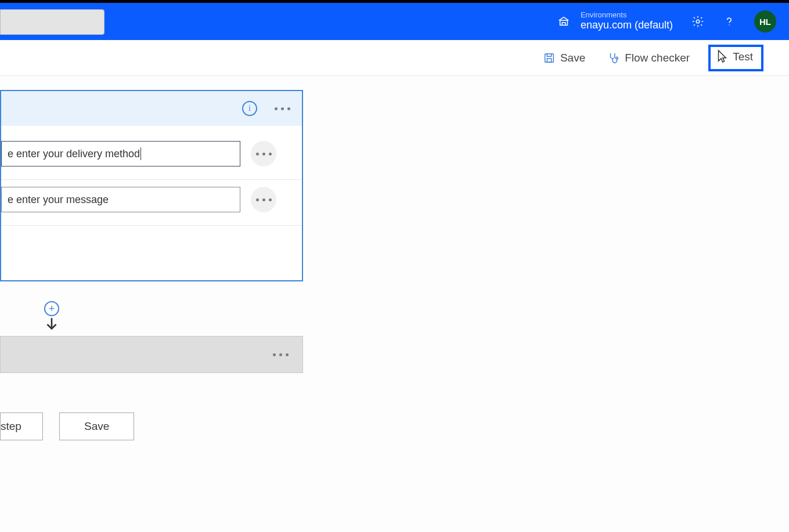 The height and width of the screenshot is (532, 789). What do you see at coordinates (614, 58) in the screenshot?
I see `stethoscope-icon` at bounding box center [614, 58].